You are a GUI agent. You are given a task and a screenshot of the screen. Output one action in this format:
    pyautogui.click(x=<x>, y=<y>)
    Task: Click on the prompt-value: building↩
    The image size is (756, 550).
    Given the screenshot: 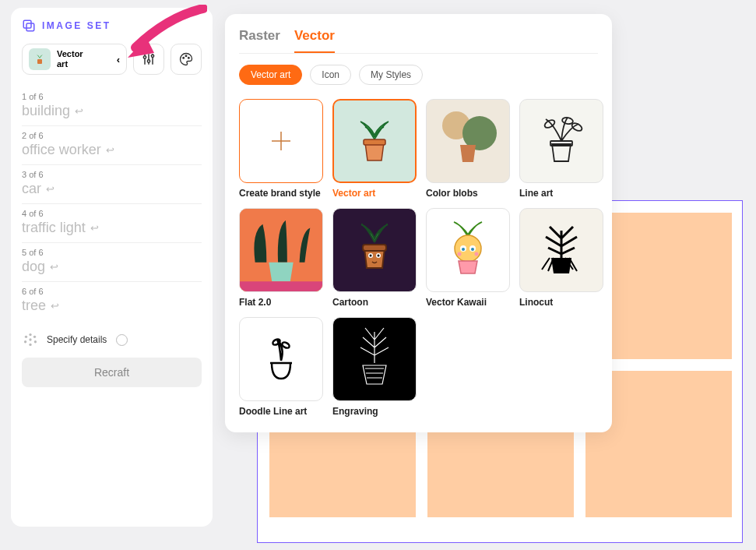 What is the action you would take?
    pyautogui.click(x=112, y=111)
    